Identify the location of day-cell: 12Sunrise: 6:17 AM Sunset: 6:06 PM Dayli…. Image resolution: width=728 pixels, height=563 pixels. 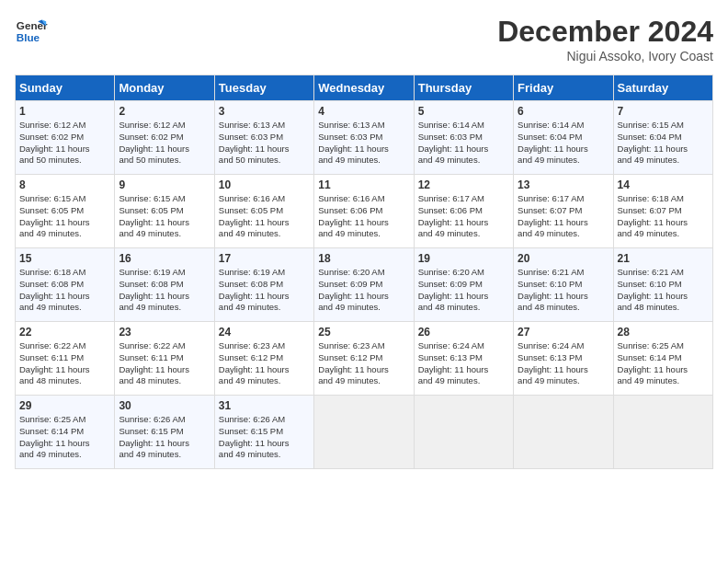
(463, 212).